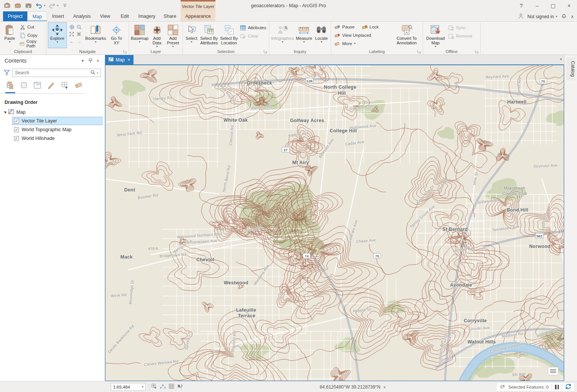 The image size is (577, 392). What do you see at coordinates (253, 28) in the screenshot?
I see `attributes-button: Attributes` at bounding box center [253, 28].